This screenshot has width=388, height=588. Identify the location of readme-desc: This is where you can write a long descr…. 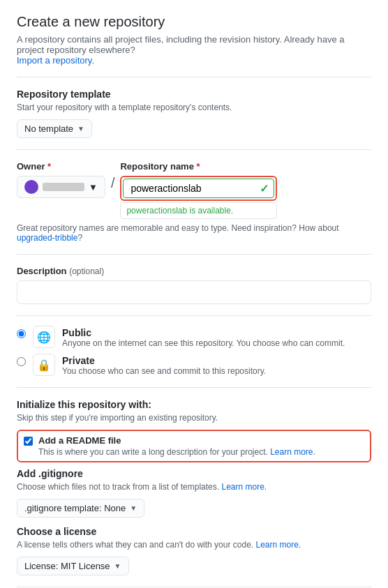
(177, 452).